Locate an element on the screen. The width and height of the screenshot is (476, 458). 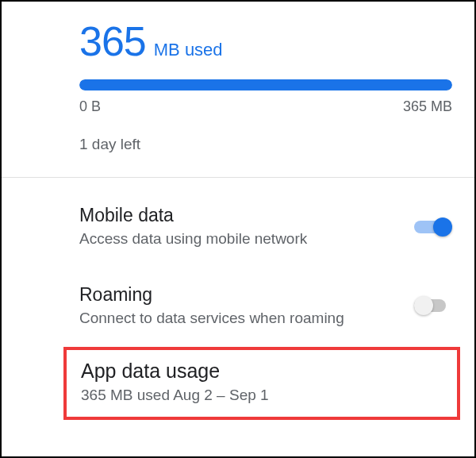
app-data-usage-subtitle: 365 MB used Aug 2 – Sep 1 is located at coordinates (265, 395).